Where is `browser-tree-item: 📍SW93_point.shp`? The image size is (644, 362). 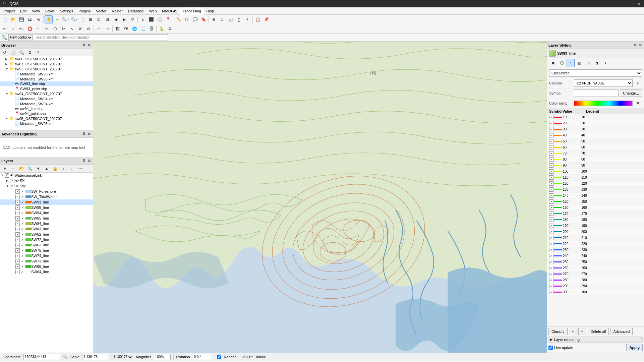 browser-tree-item: 📍SW93_point.shp is located at coordinates (46, 88).